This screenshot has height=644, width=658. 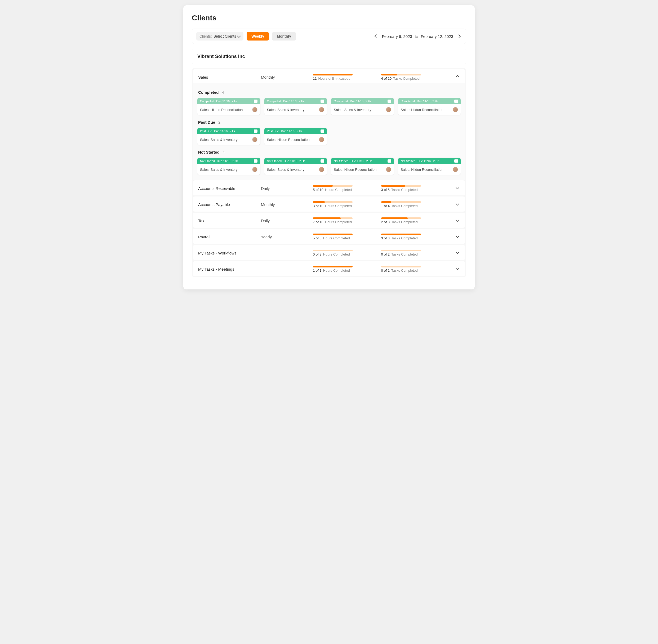 I want to click on task-card-body: Sales: Sales & Inventory, so click(x=296, y=110).